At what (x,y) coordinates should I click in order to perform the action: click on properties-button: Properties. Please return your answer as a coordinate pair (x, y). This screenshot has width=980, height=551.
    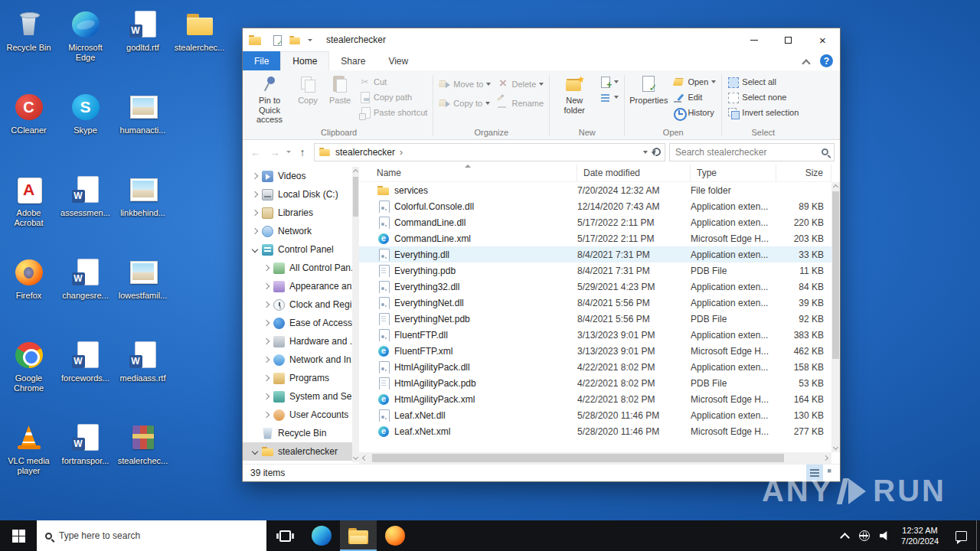
    Looking at the image, I should click on (648, 96).